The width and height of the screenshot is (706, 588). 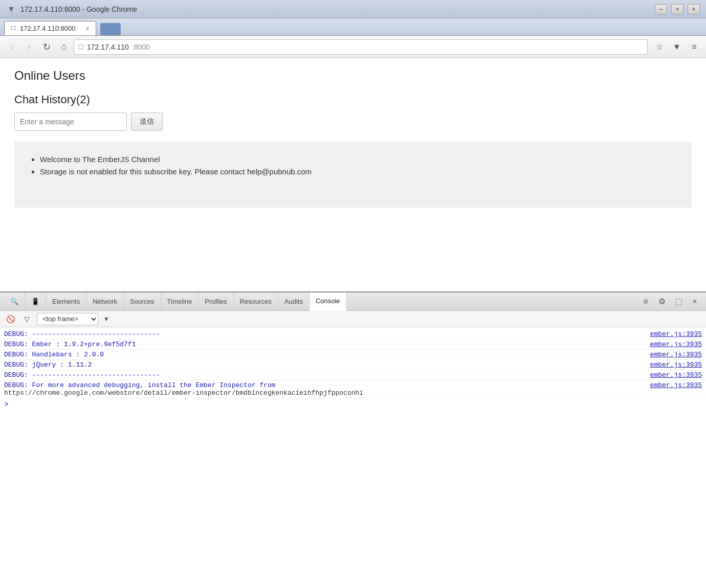 I want to click on tab-placeholder, so click(x=111, y=29).